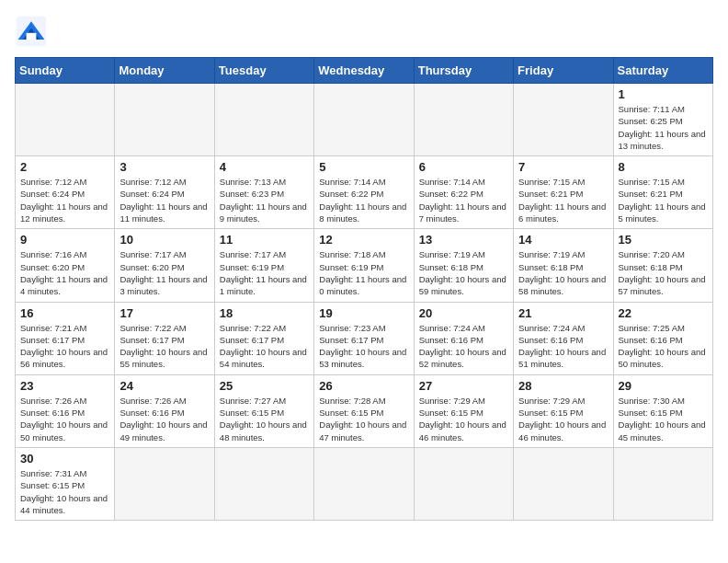 The width and height of the screenshot is (728, 563). What do you see at coordinates (664, 386) in the screenshot?
I see `day-number: 29` at bounding box center [664, 386].